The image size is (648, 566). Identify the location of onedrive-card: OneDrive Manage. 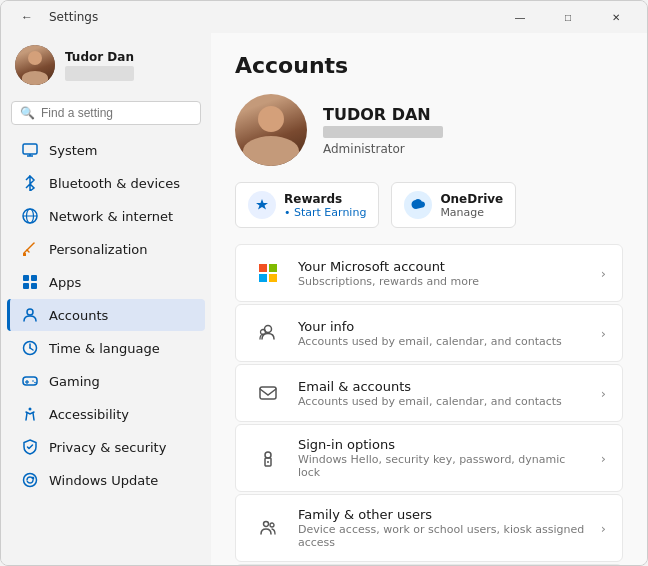
(454, 205).